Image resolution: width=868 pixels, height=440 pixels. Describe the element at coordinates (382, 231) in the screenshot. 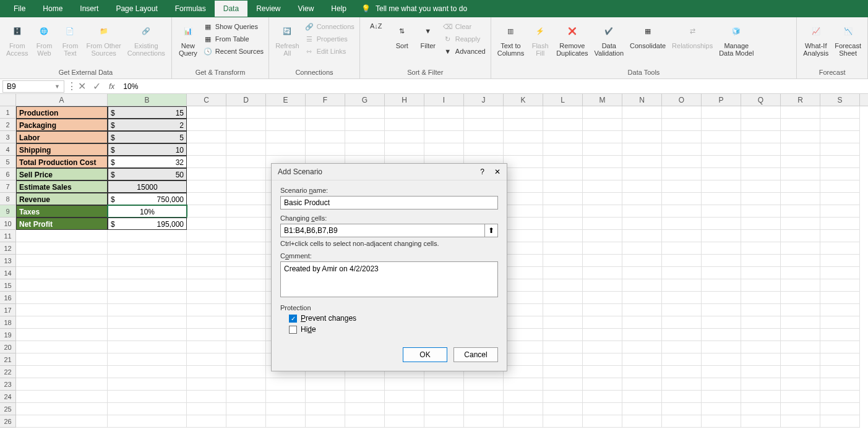

I see `changing-cells-input` at that location.